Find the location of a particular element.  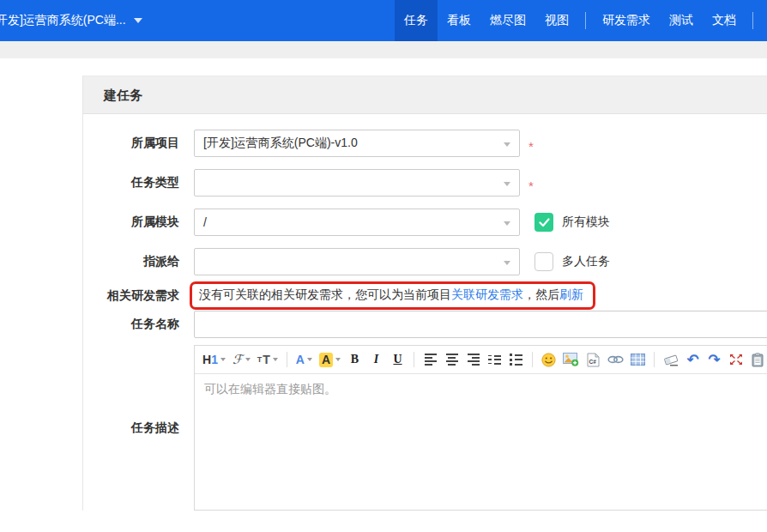

related-story-label: 相关研发需求 is located at coordinates (131, 296).